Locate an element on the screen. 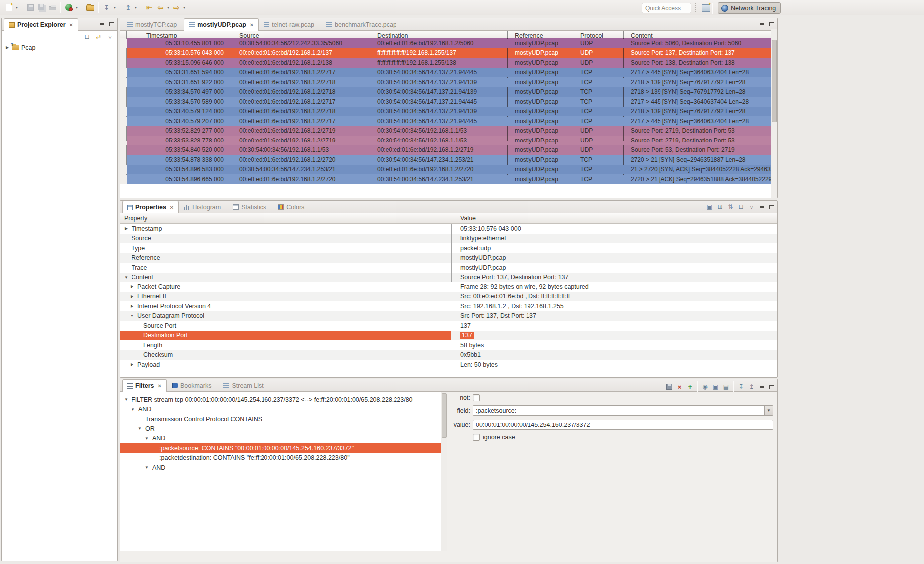 The width and height of the screenshot is (924, 564). tree-mode-icon: ⊞ is located at coordinates (720, 207).